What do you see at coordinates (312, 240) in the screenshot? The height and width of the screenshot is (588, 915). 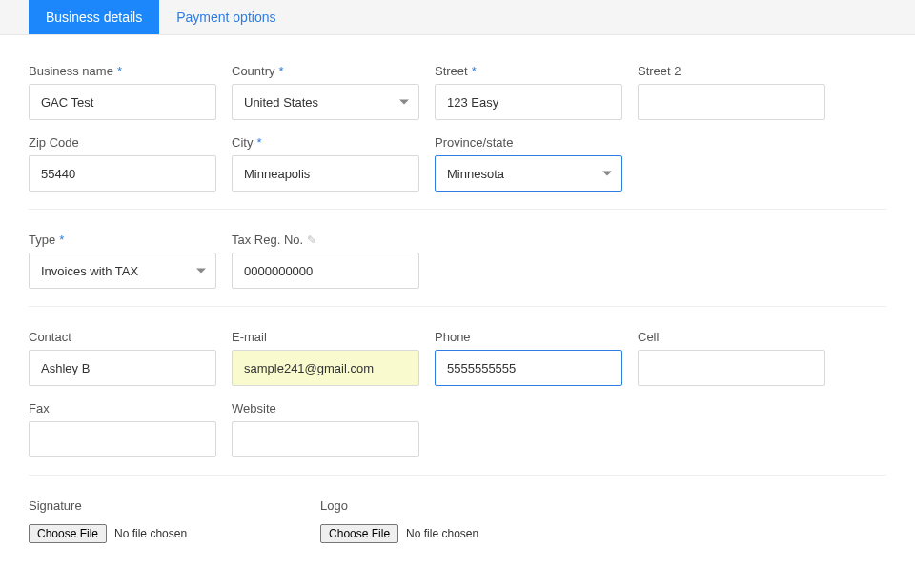 I see `pencil-icon: ✎` at bounding box center [312, 240].